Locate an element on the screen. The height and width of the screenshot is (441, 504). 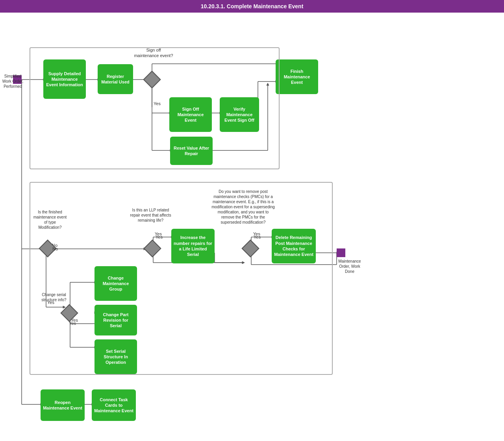
finish-maintenance-box: Finish Maintenance Event is located at coordinates (297, 77).